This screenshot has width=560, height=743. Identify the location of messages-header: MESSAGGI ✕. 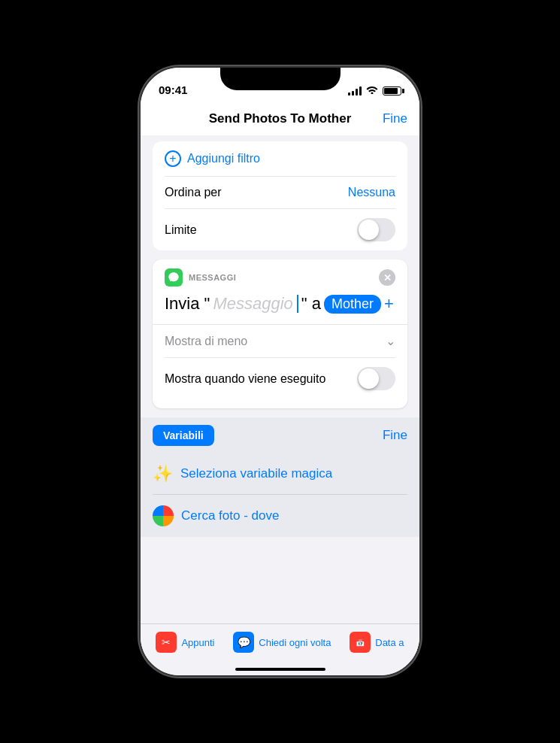
(280, 277).